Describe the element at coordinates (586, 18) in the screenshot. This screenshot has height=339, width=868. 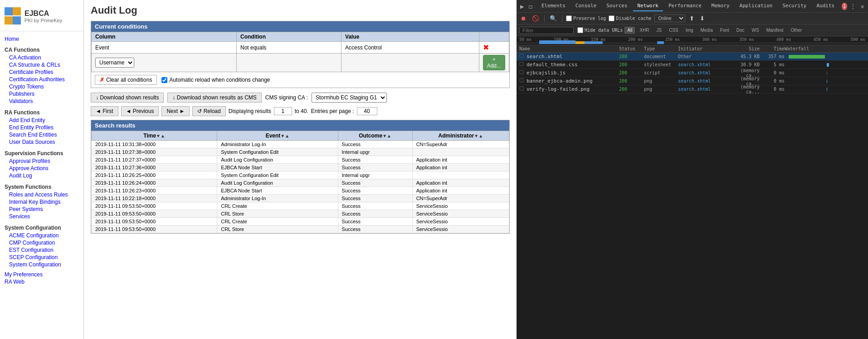
I see `preserve-log-label: Preserve log` at that location.